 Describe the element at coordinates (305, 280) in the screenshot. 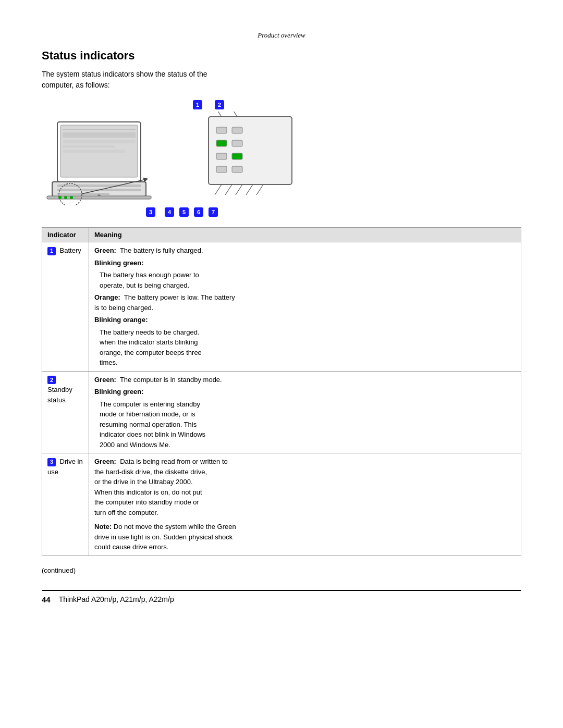

I see `meaning-para: The battery has enough power tooperate, …` at that location.